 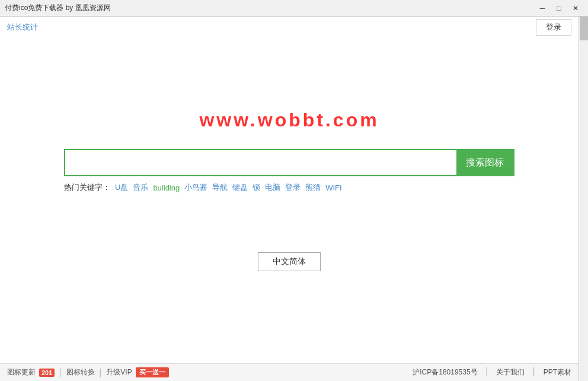 I want to click on titlebar-controls: ─ □ ✕, so click(x=559, y=8).